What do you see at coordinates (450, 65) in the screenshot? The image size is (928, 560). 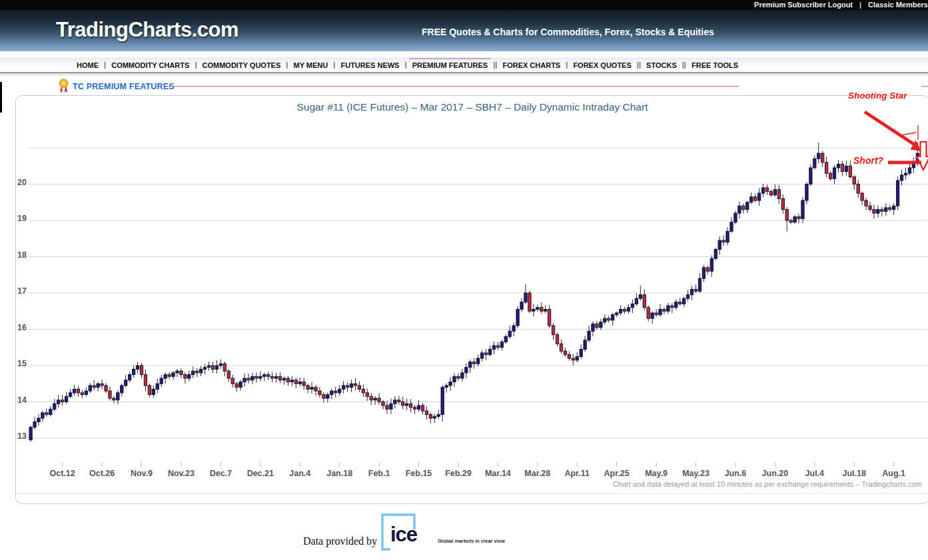 I see `nav-item-premium-features: PREMIUM FEATURES` at bounding box center [450, 65].